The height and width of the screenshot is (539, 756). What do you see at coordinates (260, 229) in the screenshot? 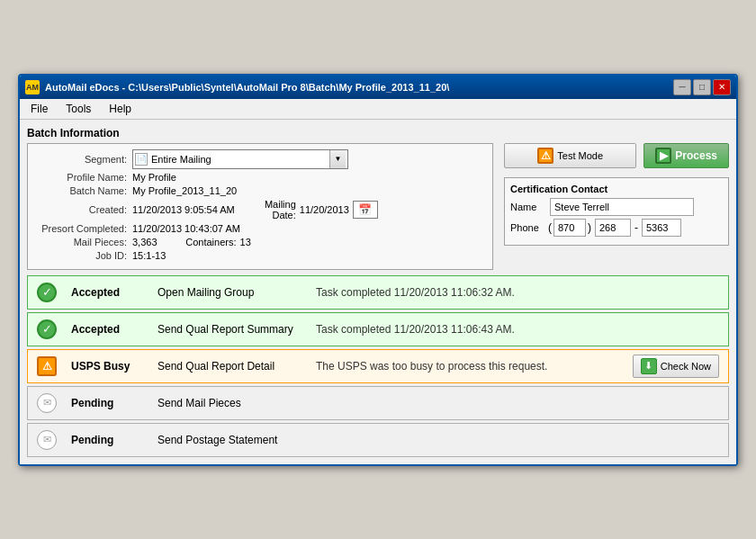
I see `presort-row: Presort Completed: 11/20/2013 10:43:07 A…` at bounding box center [260, 229].